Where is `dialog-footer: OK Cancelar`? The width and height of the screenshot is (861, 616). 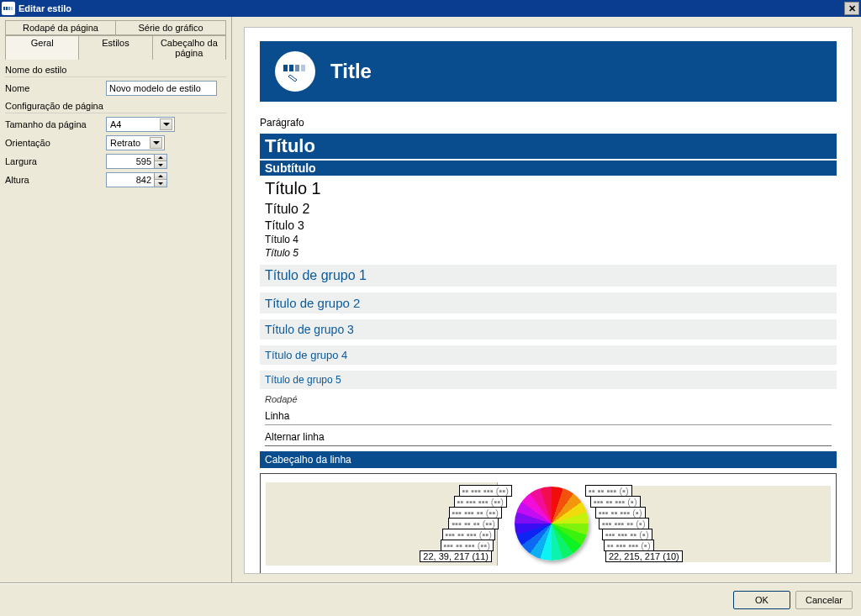 dialog-footer: OK Cancelar is located at coordinates (430, 599).